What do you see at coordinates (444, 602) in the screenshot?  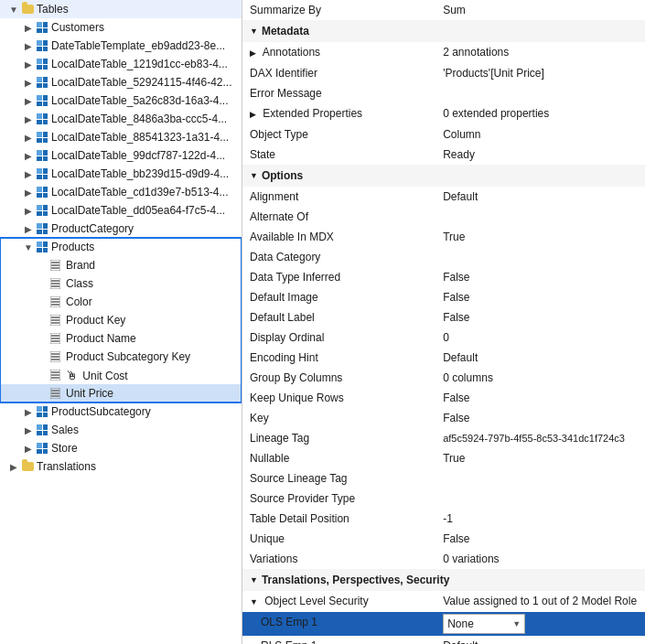 I see `ols-header-row: ▼ Object Level Security Value assigned t…` at bounding box center [444, 602].